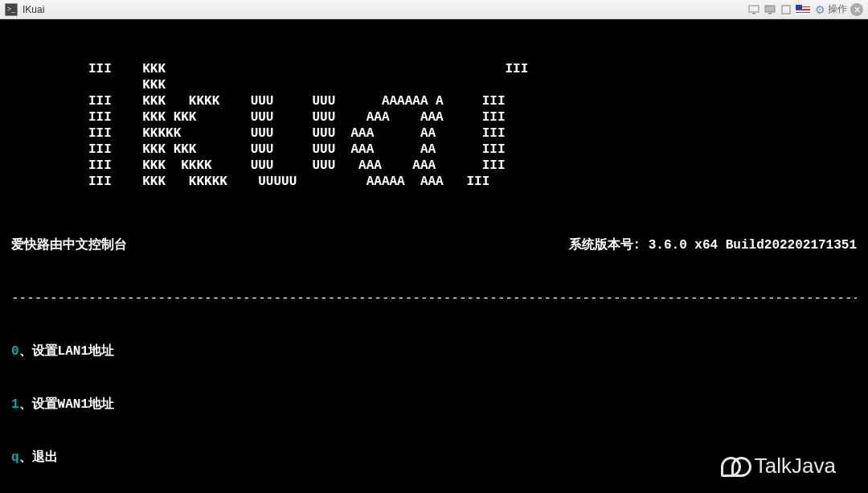  I want to click on app-title: IKuai, so click(34, 10).